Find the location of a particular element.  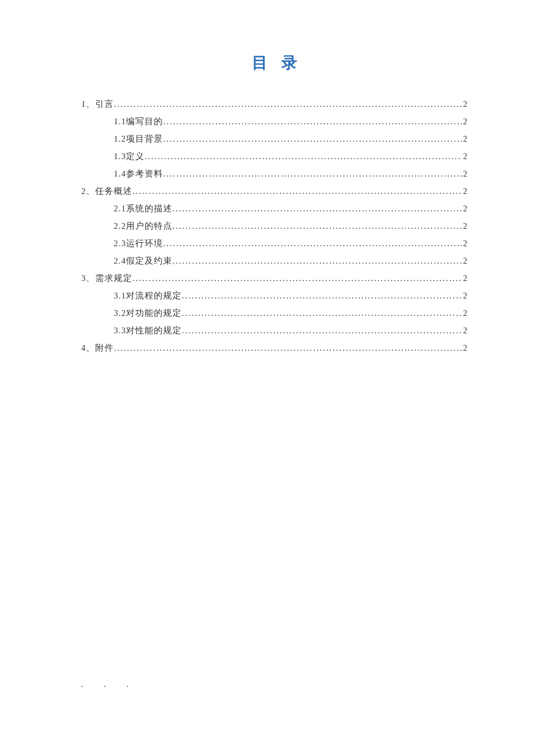

toc-entry: 3.2对功能的规定2 is located at coordinates (274, 313).